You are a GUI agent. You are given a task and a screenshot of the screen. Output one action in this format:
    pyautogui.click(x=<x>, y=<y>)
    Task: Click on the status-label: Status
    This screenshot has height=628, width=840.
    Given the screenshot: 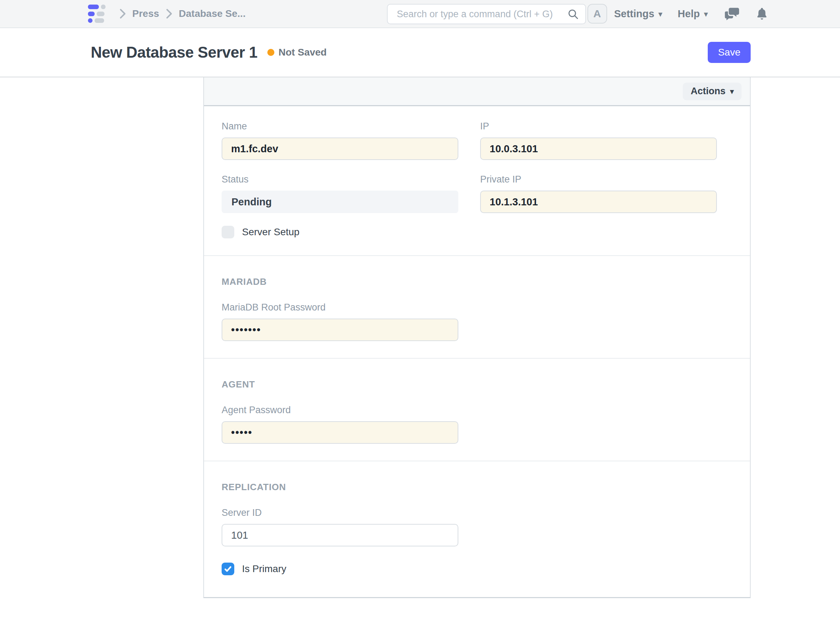 What is the action you would take?
    pyautogui.click(x=340, y=179)
    